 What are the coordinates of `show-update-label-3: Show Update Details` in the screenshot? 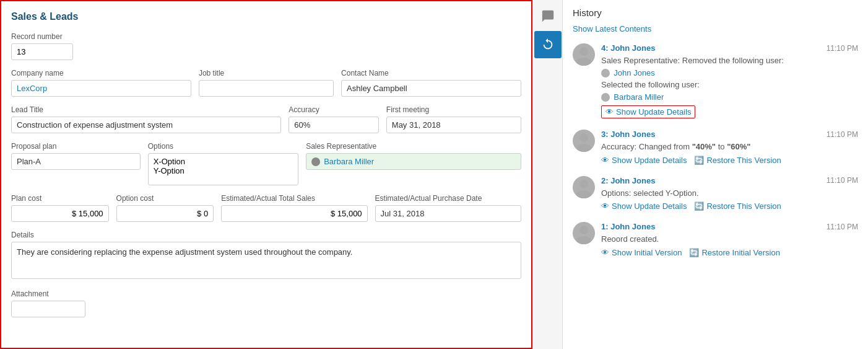 It's located at (649, 160).